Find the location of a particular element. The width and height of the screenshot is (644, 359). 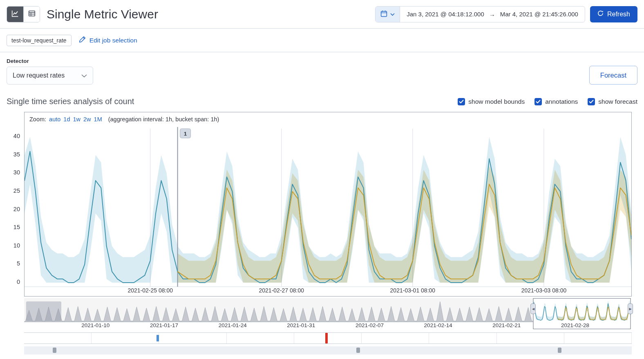

y-axis-tick-label: 0 is located at coordinates (18, 282).